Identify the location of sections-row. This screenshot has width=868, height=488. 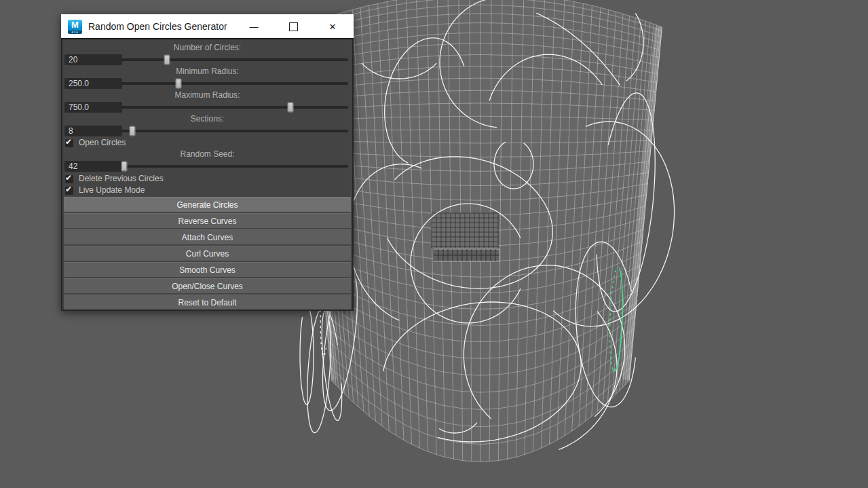
(208, 131).